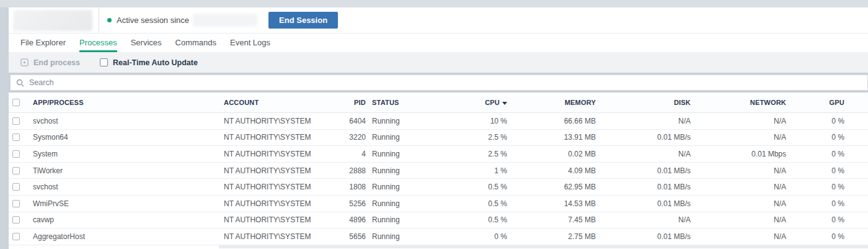  Describe the element at coordinates (196, 43) in the screenshot. I see `tab-commands: Commands` at that location.